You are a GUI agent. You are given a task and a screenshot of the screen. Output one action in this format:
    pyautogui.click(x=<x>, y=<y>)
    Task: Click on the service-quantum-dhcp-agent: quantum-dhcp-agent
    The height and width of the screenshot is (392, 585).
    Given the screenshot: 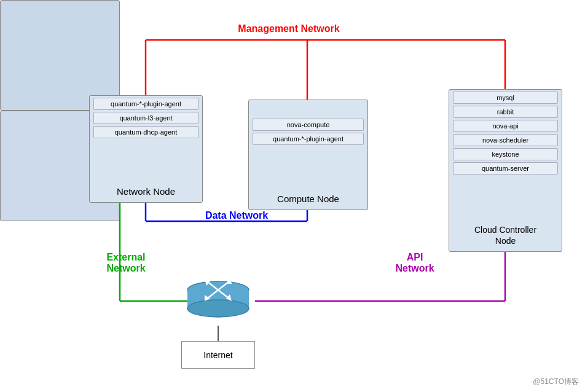 What is the action you would take?
    pyautogui.click(x=146, y=132)
    